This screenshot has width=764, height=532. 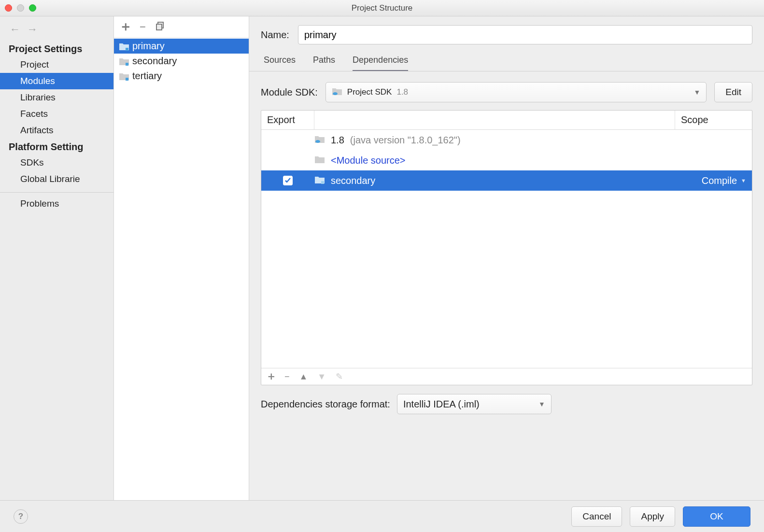 I want to click on module-row-label: primary, so click(x=149, y=46).